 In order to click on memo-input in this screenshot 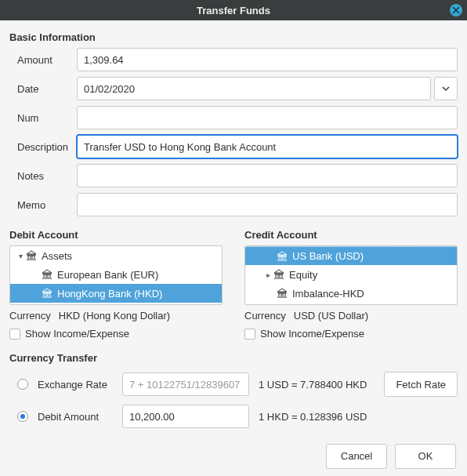, I will do `click(267, 205)`.